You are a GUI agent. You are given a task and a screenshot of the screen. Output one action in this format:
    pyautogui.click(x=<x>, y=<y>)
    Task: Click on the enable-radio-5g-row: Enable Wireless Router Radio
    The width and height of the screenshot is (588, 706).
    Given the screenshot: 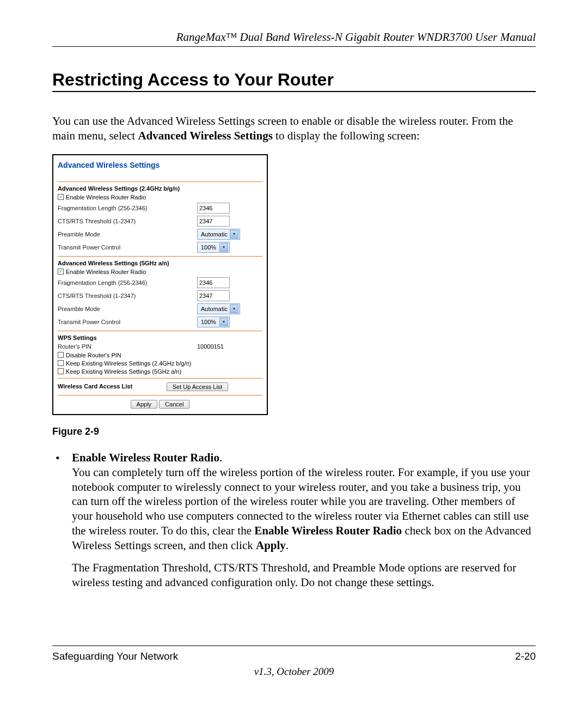 What is the action you would take?
    pyautogui.click(x=160, y=272)
    